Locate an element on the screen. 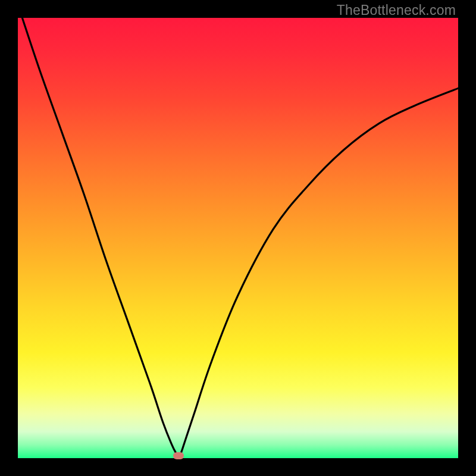  optimum-marker is located at coordinates (178, 456).